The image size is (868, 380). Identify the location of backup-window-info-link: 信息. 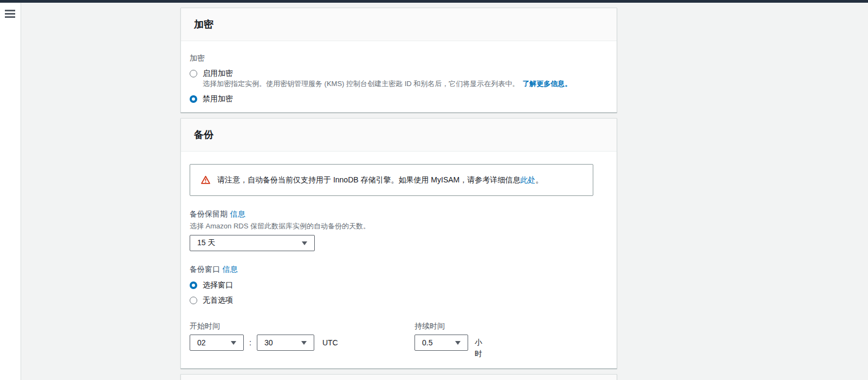
(230, 269).